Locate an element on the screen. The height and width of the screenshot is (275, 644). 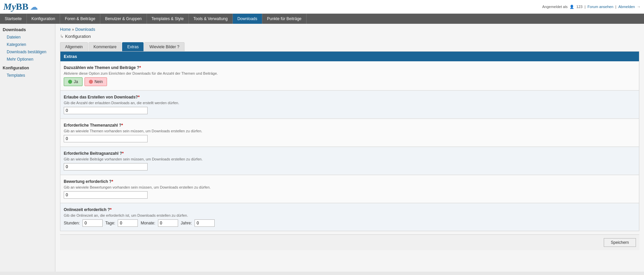
username: 123 is located at coordinates (579, 7).